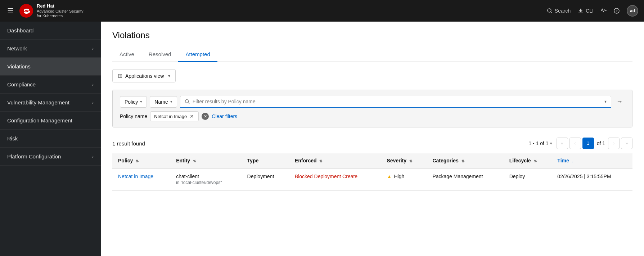 This screenshot has width=644, height=256. I want to click on question-icon: ?, so click(617, 11).